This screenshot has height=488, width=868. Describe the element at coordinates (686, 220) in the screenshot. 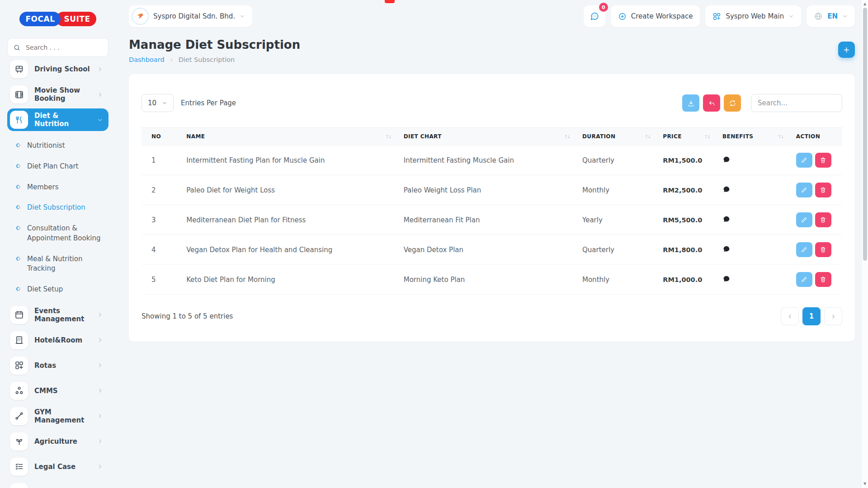

I see `cell-price: RM5,500.0` at that location.